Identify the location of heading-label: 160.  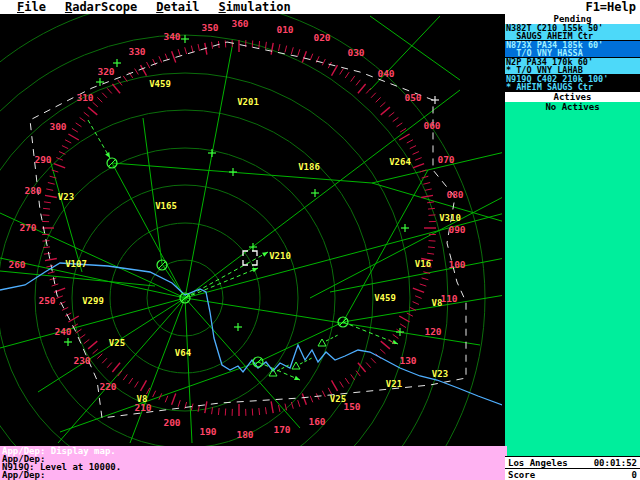
(316, 422).